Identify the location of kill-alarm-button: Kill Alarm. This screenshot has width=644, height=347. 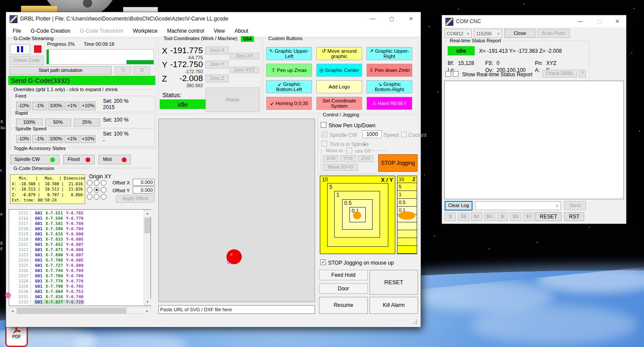
(394, 305).